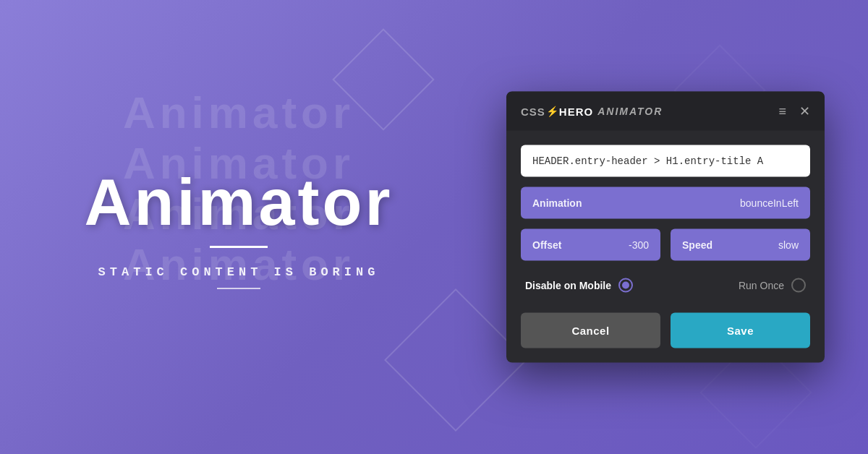 The image size is (868, 454). I want to click on css-selector-field: HEADER.entry-header > H1.entry-title A, so click(665, 161).